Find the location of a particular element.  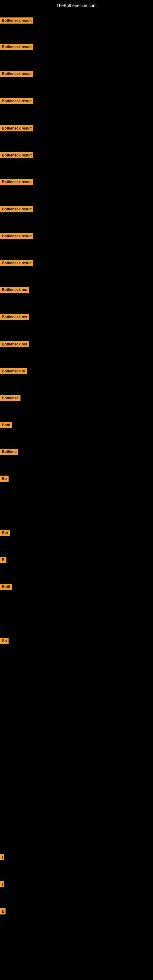

bottleneck-result-badge: E is located at coordinates (3, 912).